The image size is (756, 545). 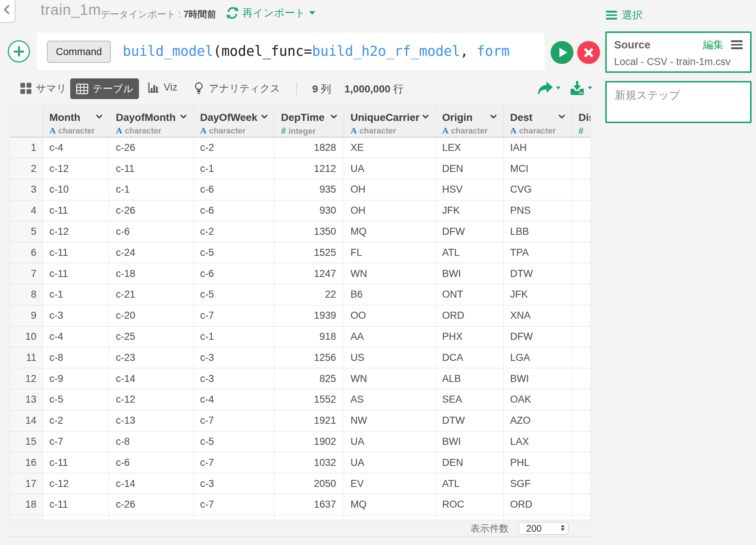 What do you see at coordinates (389, 379) in the screenshot?
I see `table-cell: WN` at bounding box center [389, 379].